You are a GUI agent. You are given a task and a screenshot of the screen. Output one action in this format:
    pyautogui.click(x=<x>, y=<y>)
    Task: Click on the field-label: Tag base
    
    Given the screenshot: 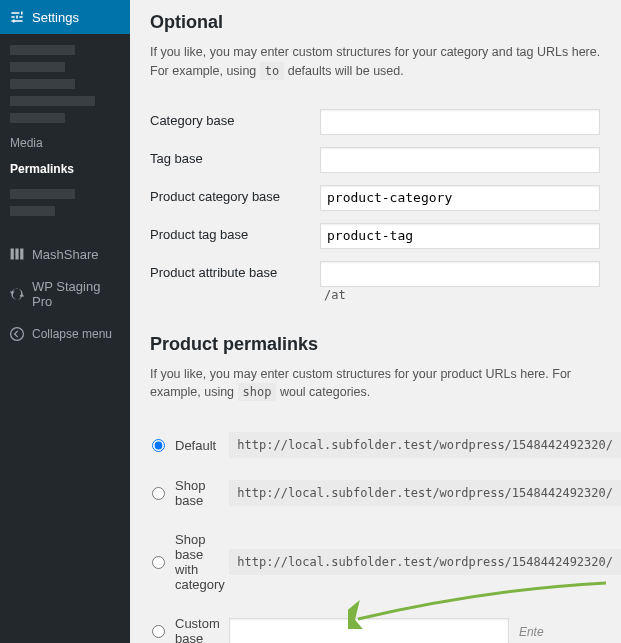 What is the action you would take?
    pyautogui.click(x=235, y=160)
    